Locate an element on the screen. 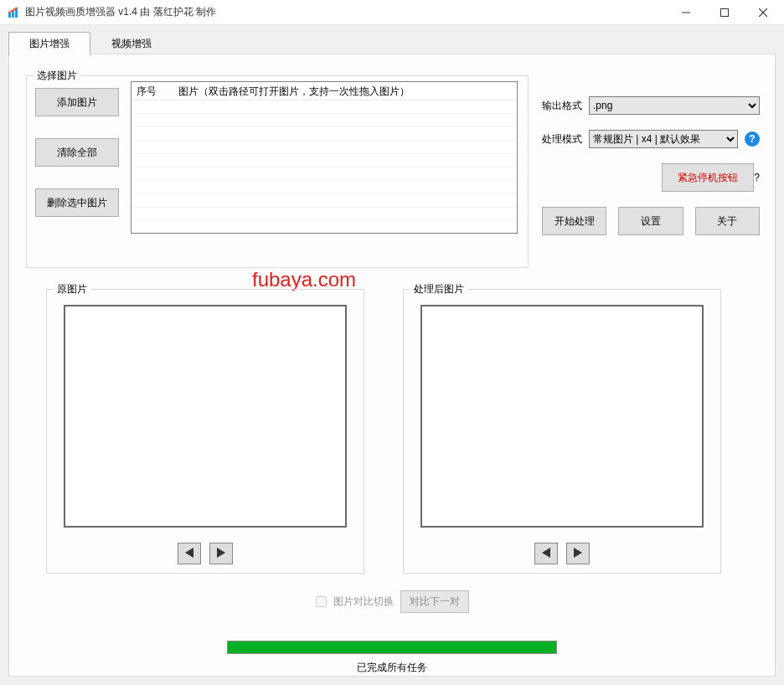 This screenshot has width=784, height=685. process-mode-label: 处理模式 is located at coordinates (565, 139).